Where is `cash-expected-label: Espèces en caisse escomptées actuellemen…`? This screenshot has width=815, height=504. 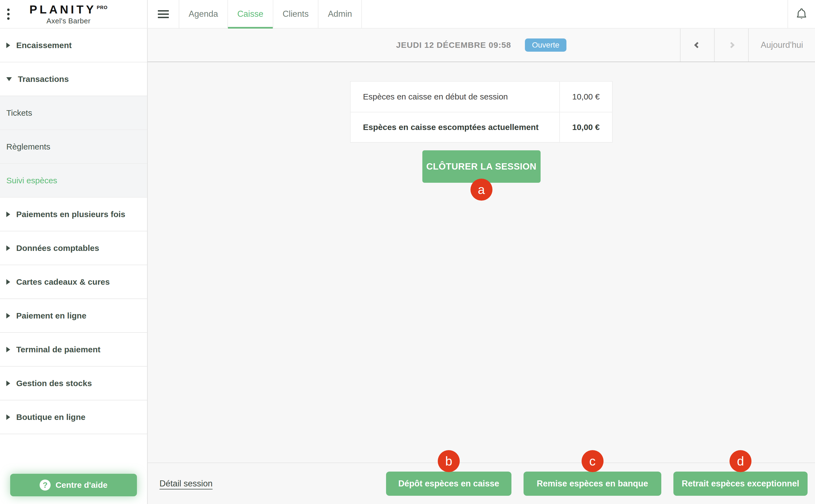 cash-expected-label: Espèces en caisse escomptées actuellemen… is located at coordinates (455, 127).